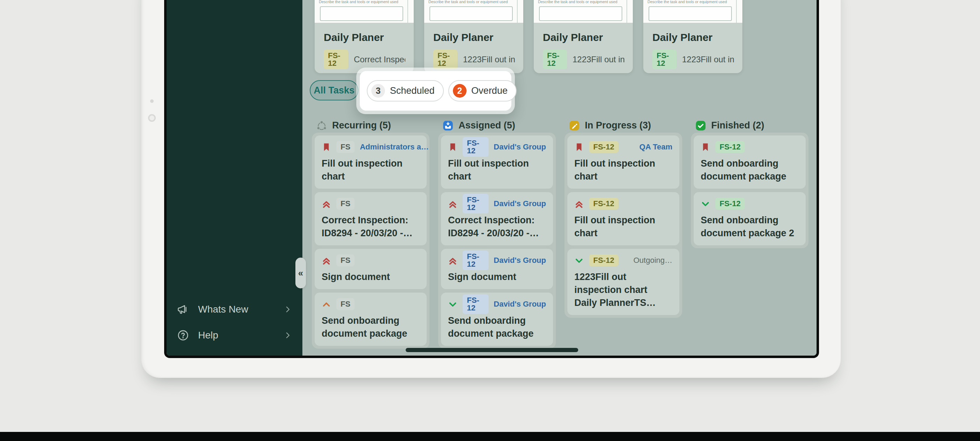  I want to click on scheduled-filter-chip: 3 Scheduled, so click(406, 91).